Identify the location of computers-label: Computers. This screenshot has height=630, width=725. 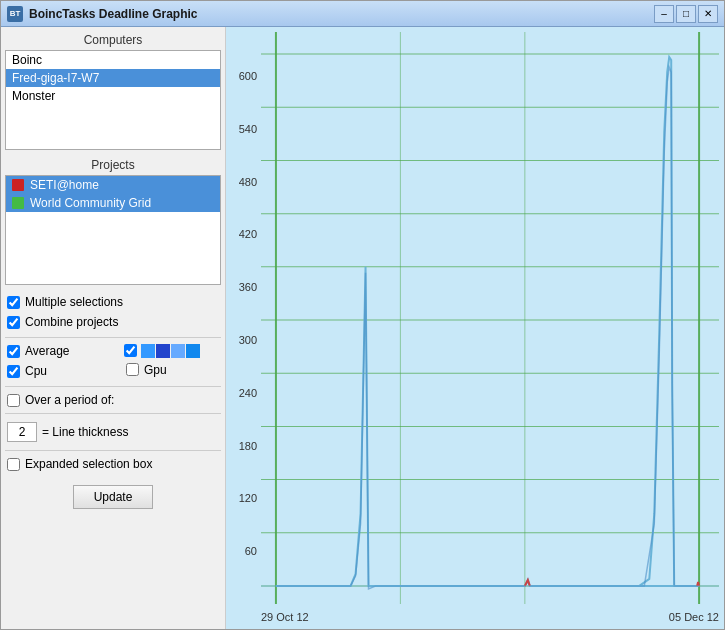
(113, 40).